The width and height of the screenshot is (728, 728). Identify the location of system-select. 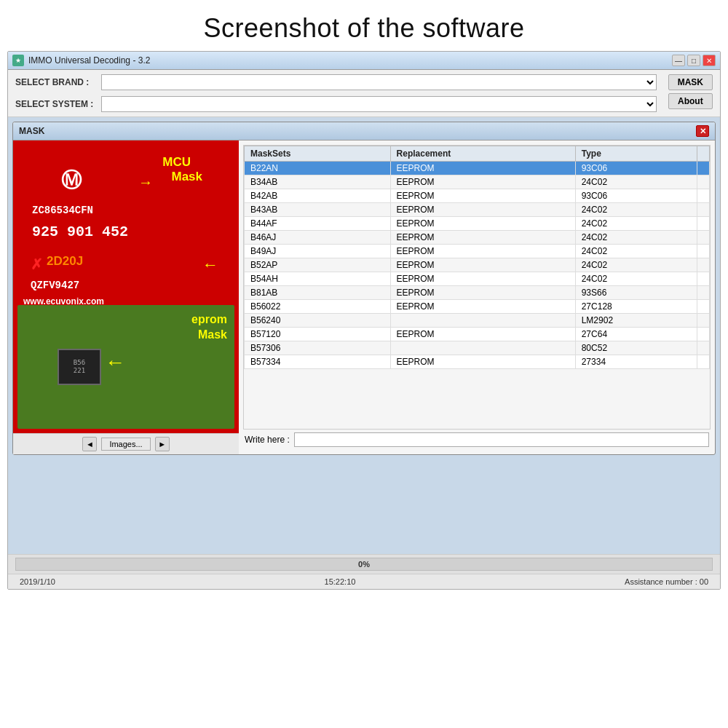
(379, 104).